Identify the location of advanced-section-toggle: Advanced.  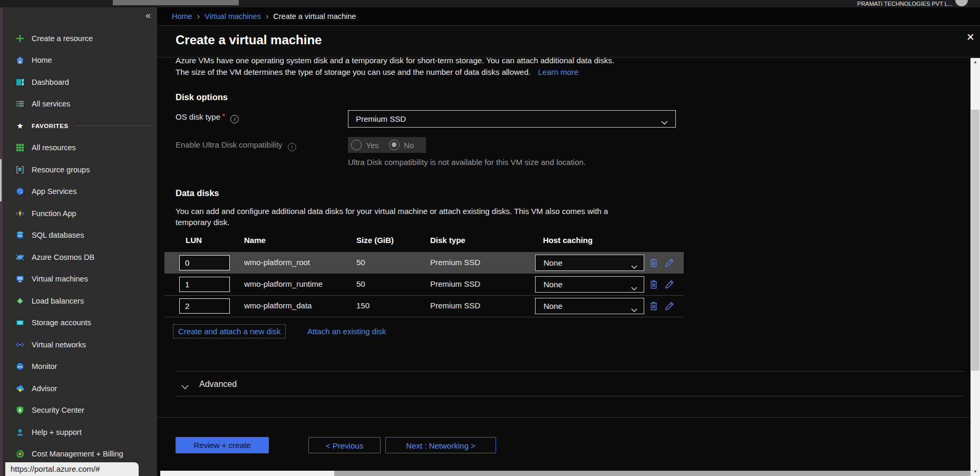
(218, 384).